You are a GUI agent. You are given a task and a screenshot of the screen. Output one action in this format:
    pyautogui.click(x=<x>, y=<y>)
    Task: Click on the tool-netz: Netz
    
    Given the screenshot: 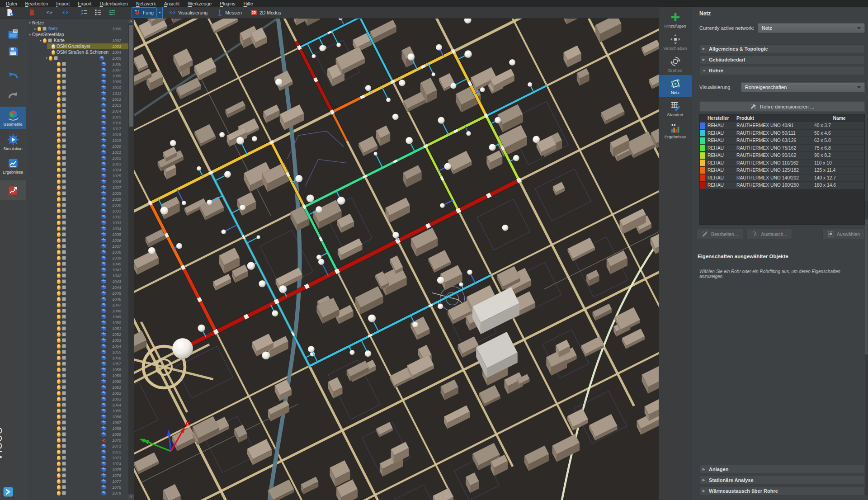 What is the action you would take?
    pyautogui.click(x=675, y=86)
    